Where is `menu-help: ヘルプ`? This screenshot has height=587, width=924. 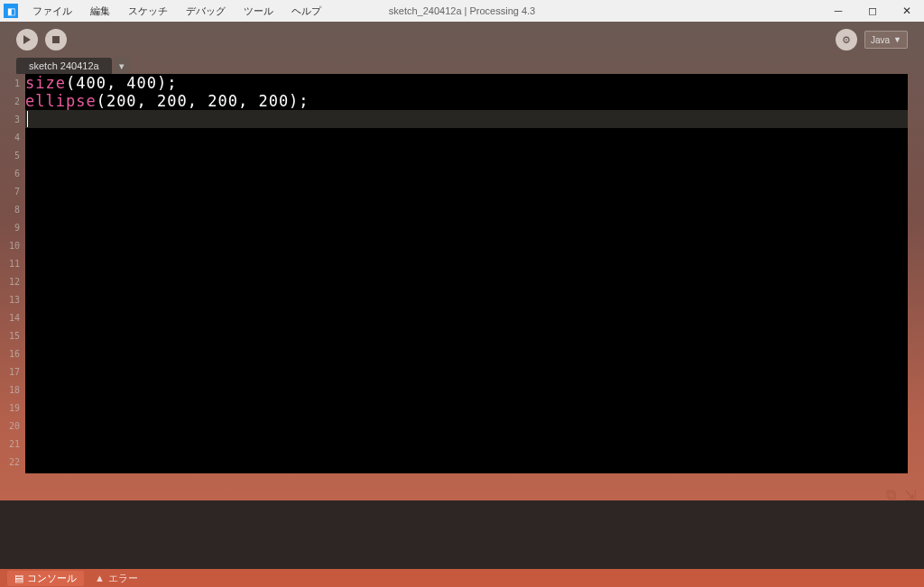
menu-help: ヘルプ is located at coordinates (307, 11).